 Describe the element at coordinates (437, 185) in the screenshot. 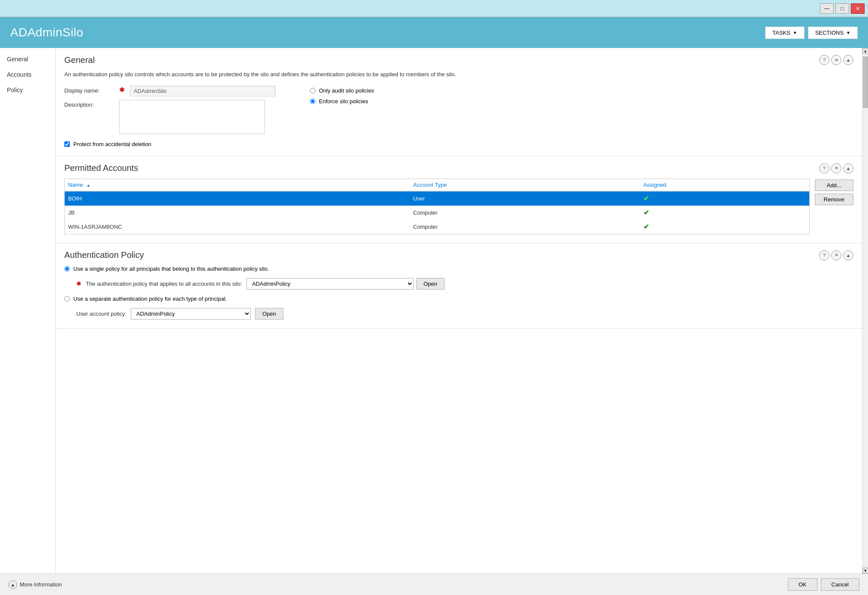

I see `table-header-row: Name ▲ Account Type Assigned` at that location.